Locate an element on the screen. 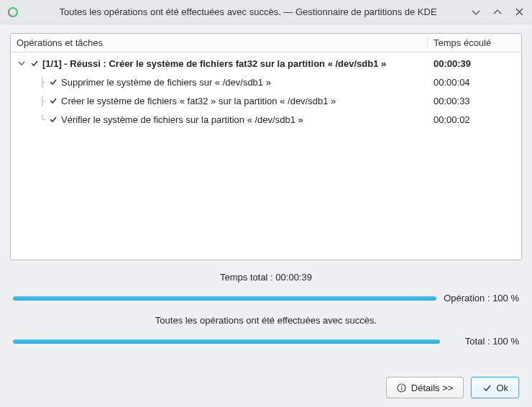  operation-label: [1/1] - Réussi : Créer le système de fic… is located at coordinates (214, 63).